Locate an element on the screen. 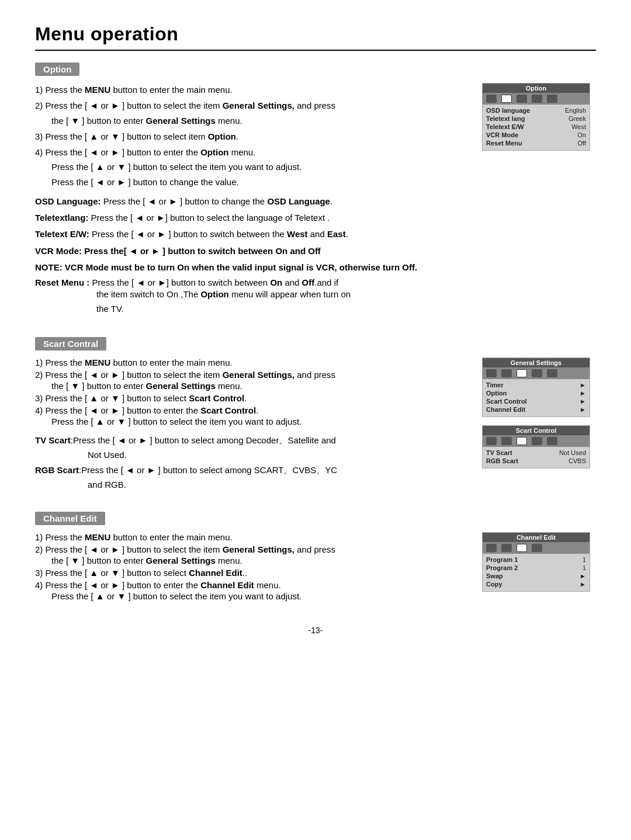 This screenshot has width=631, height=840. scart-step-3: 3) Press the [ ▲ or ▼ ] button to select… is located at coordinates (252, 398).